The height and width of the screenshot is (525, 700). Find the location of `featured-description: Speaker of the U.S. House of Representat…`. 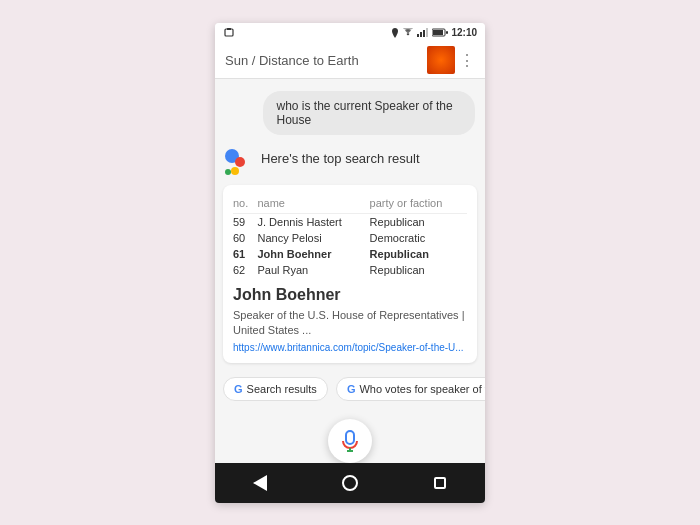

featured-description: Speaker of the U.S. House of Representat… is located at coordinates (350, 324).